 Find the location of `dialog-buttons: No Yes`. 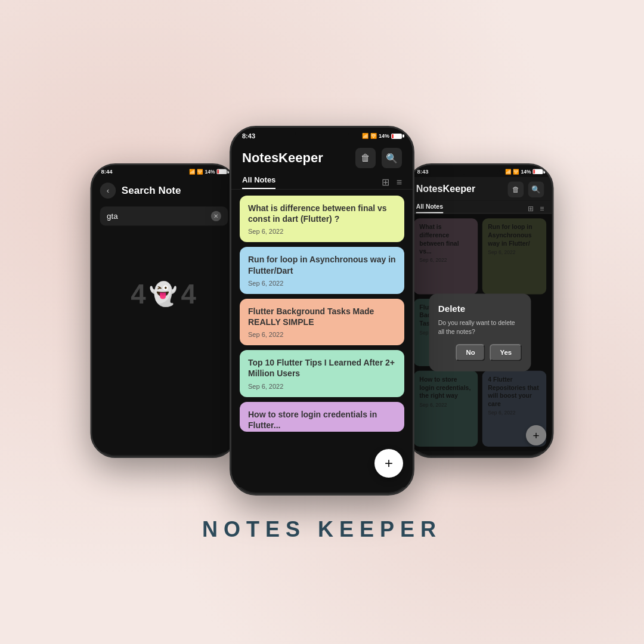

dialog-buttons: No Yes is located at coordinates (481, 353).